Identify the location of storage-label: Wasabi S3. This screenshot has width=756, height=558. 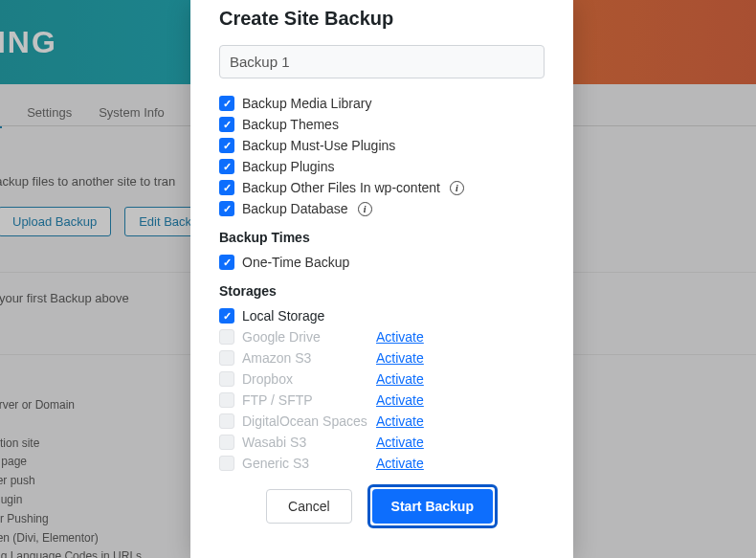
(309, 442).